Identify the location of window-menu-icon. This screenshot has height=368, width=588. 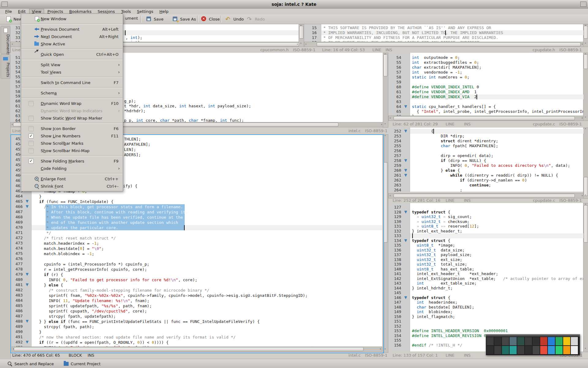
(5, 4).